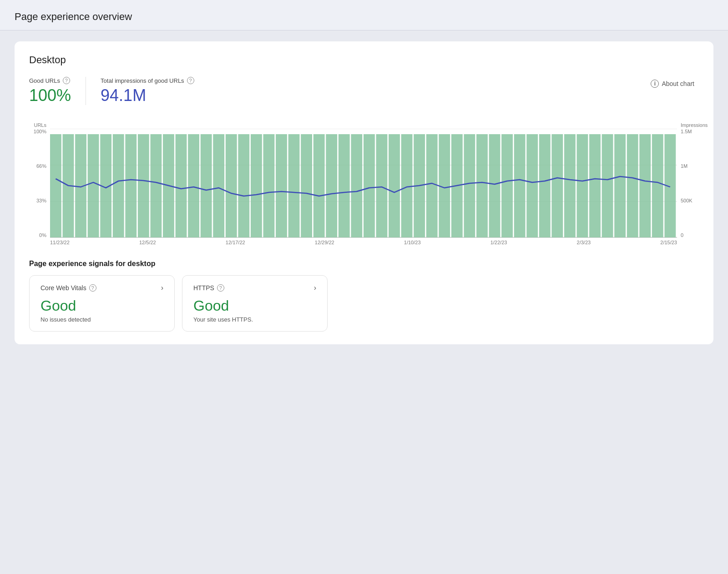  I want to click on signals-section-title: Page experience signals for desktop, so click(364, 264).